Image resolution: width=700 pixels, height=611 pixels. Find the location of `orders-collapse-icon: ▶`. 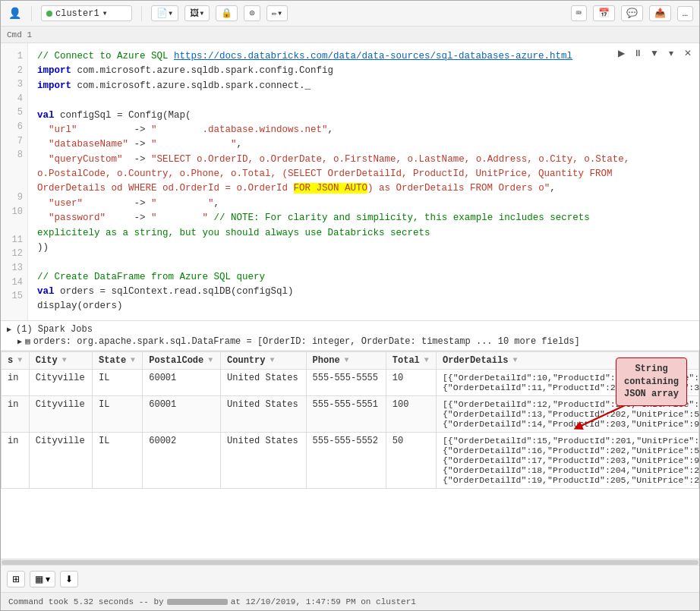

orders-collapse-icon: ▶ is located at coordinates (20, 342).